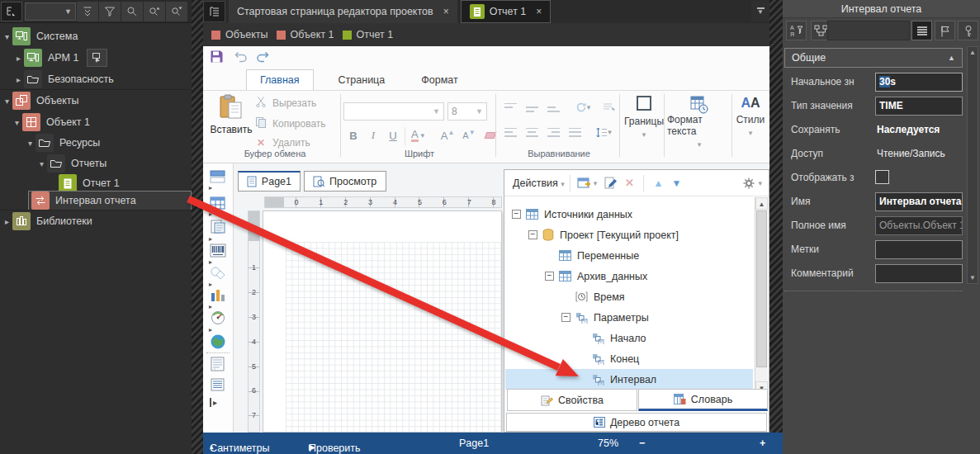 The width and height of the screenshot is (980, 454). What do you see at coordinates (375, 35) in the screenshot?
I see `breadcrumb-report1: Отчет 1` at bounding box center [375, 35].